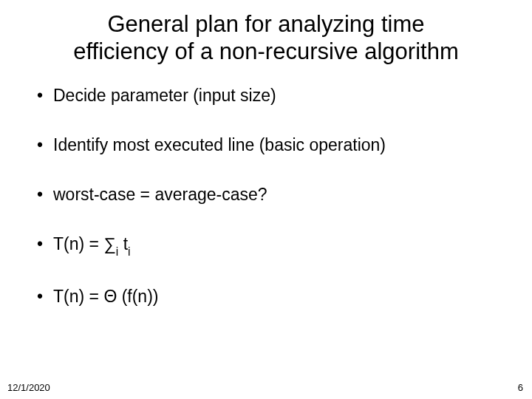 Image resolution: width=532 pixels, height=399 pixels. What do you see at coordinates (123, 244) in the screenshot?
I see `formula-part: t` at bounding box center [123, 244].